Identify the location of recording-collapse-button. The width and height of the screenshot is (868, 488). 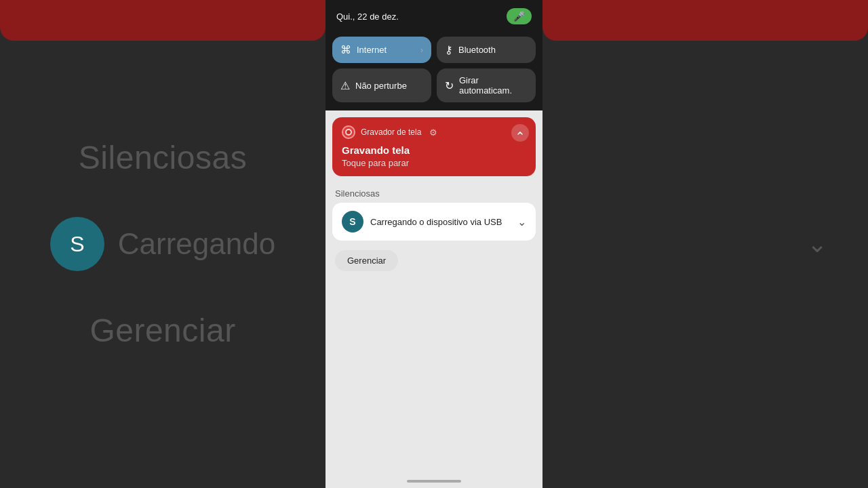
(520, 133).